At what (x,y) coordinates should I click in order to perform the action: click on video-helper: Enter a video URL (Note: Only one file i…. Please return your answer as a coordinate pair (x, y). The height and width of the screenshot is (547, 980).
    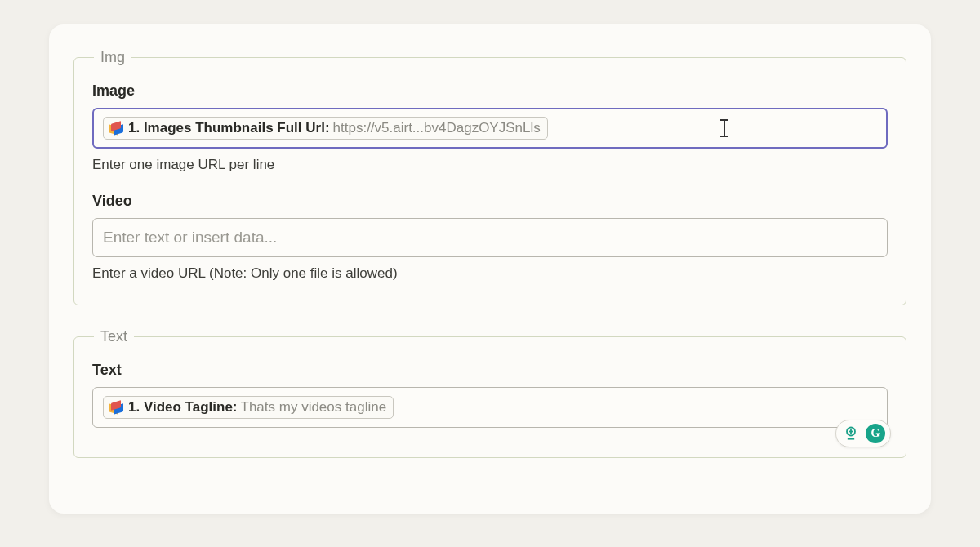
    Looking at the image, I should click on (490, 274).